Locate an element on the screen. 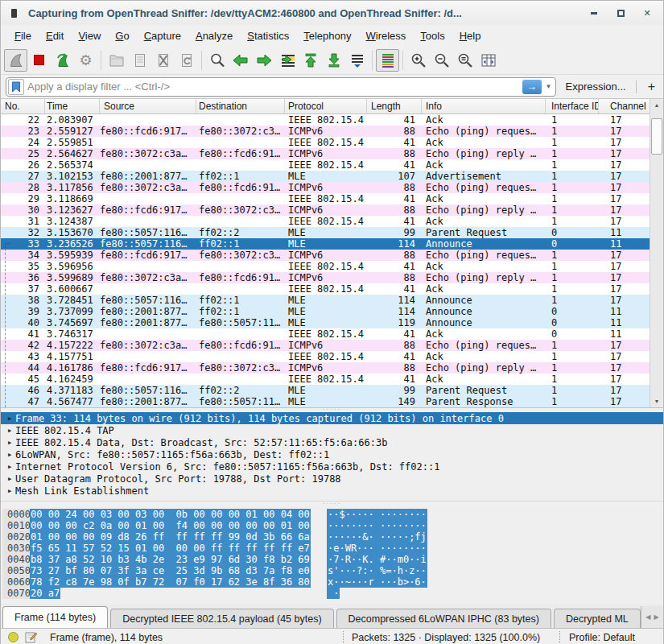  byte-tab: Decrypted ML is located at coordinates (597, 618).